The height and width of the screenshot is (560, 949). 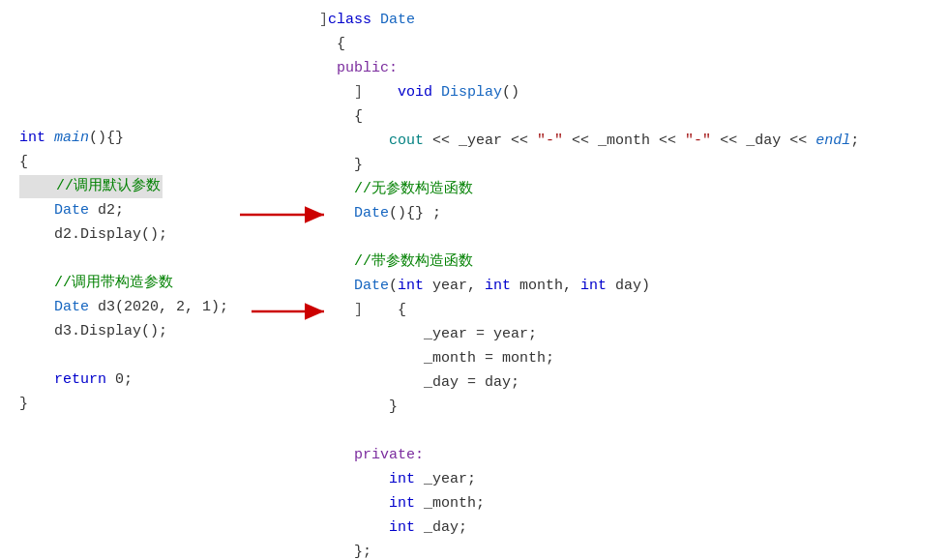 I want to click on date-type-d2: Date, so click(x=54, y=211).